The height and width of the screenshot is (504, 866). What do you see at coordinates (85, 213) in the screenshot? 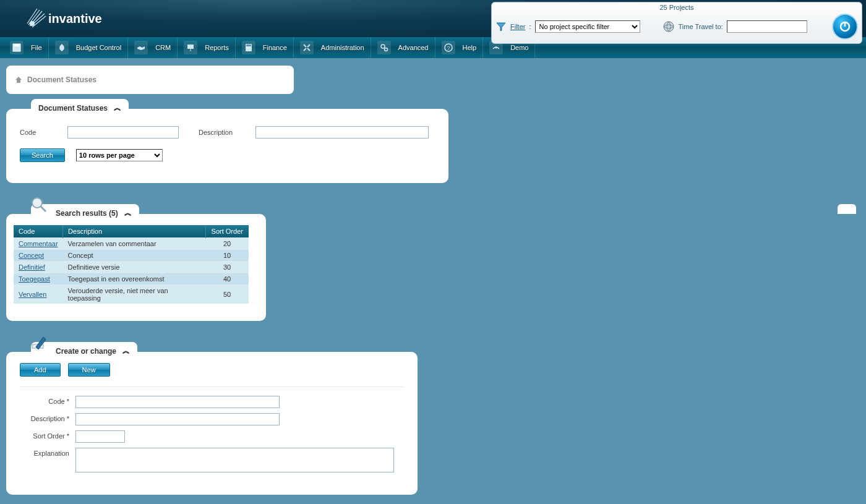
I see `results-panel-tab: Search results (5) ︽` at bounding box center [85, 213].